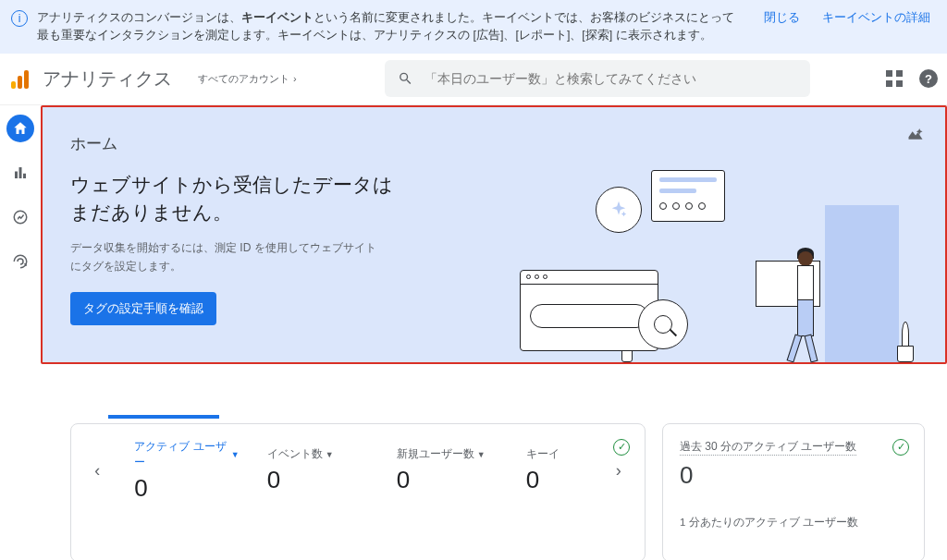 The height and width of the screenshot is (560, 947). I want to click on target-icon, so click(20, 262).